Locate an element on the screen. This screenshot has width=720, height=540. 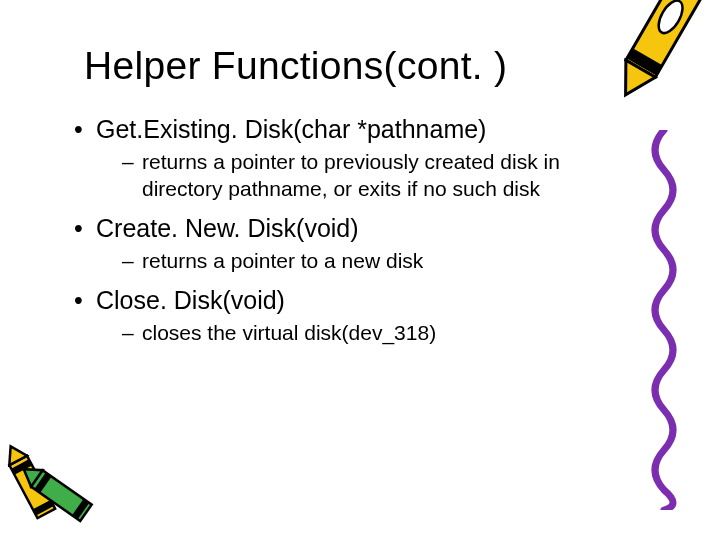
crayon-top-right-icon is located at coordinates (648, 60).